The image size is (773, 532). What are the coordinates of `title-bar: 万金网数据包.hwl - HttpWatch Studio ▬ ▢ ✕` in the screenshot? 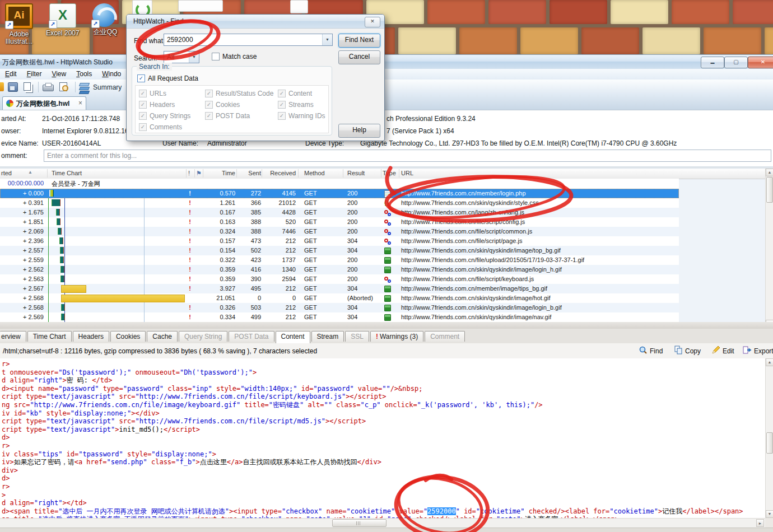 It's located at (386, 62).